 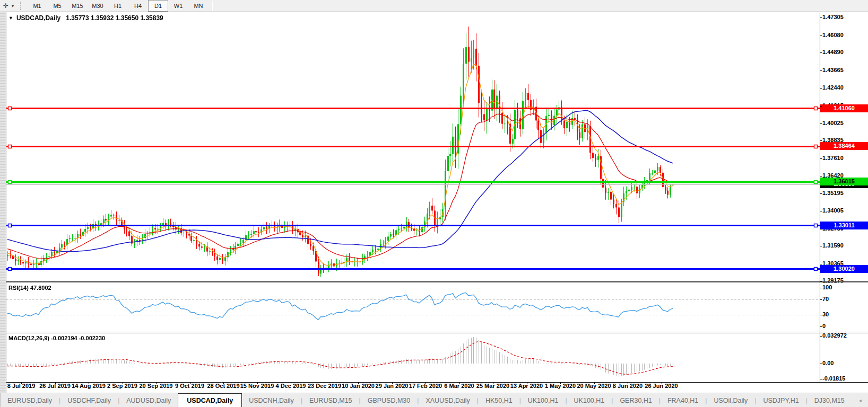 I want to click on timeframe-button-h4: H4, so click(x=138, y=6).